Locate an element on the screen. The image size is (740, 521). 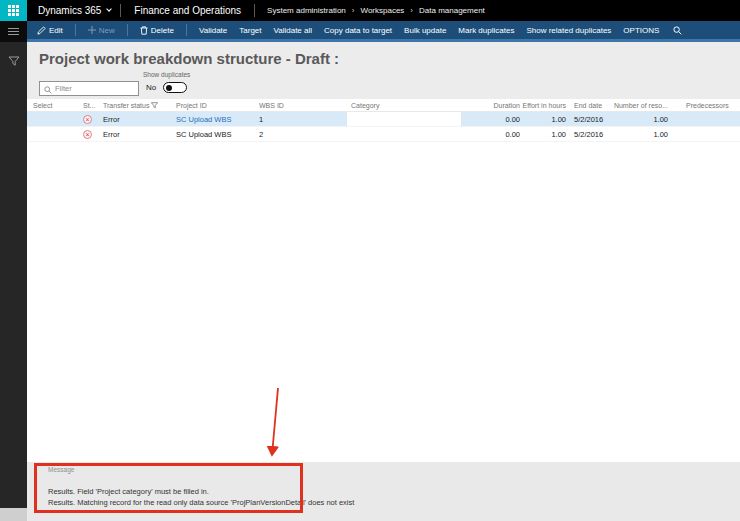
breadcrumb-item-data-management: Data management is located at coordinates (452, 10).